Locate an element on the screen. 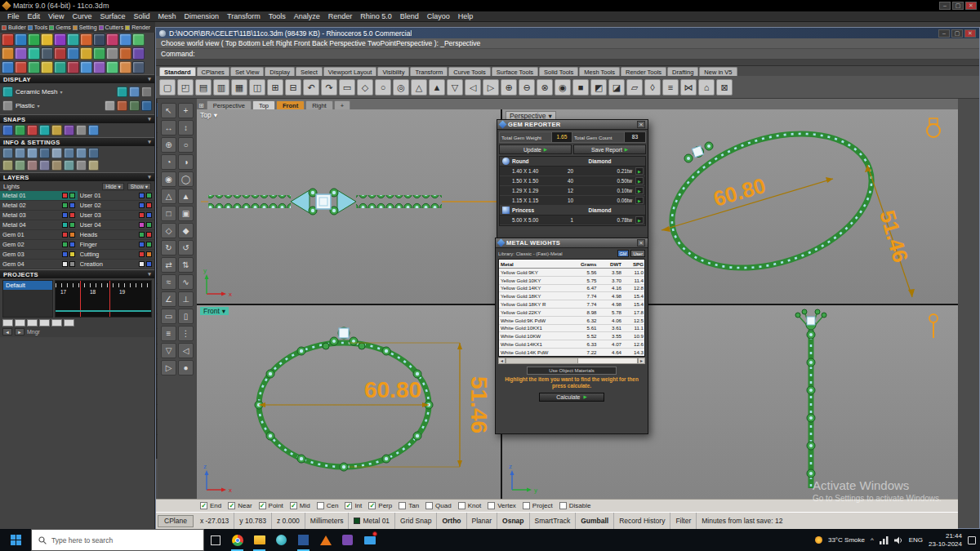 Image resolution: width=980 pixels, height=551 pixels. osnap-int: ✓Int is located at coordinates (353, 506).